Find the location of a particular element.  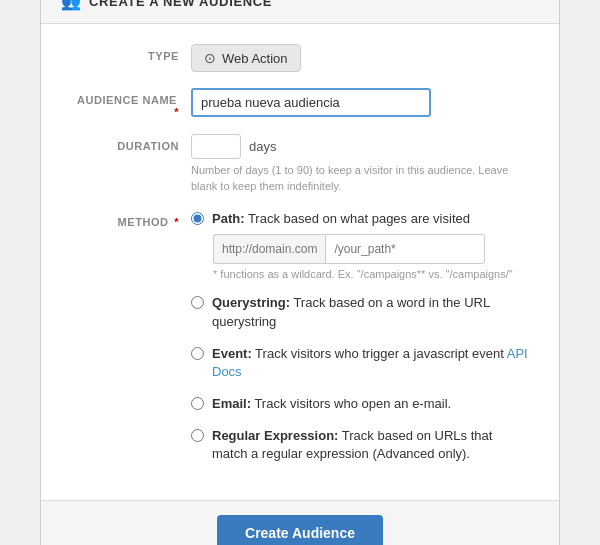

type-row: TYPE ⊙ Web Action is located at coordinates (300, 58).